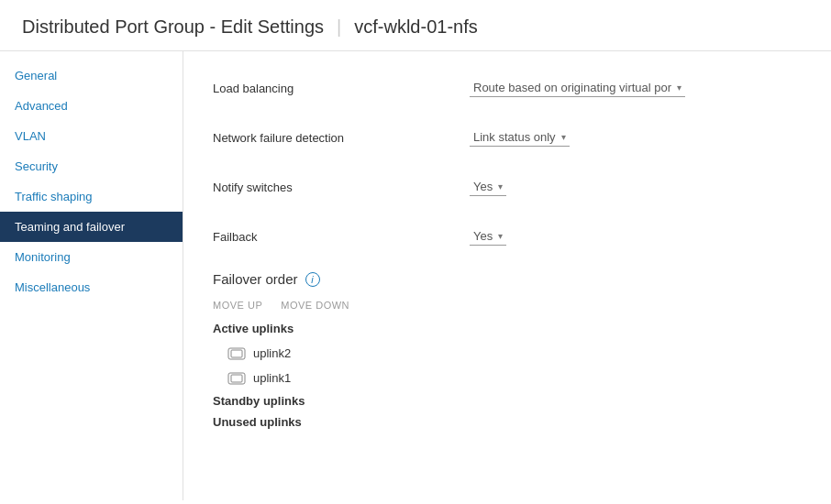  What do you see at coordinates (92, 257) in the screenshot?
I see `sidebar-item-monitoring: Monitoring` at bounding box center [92, 257].